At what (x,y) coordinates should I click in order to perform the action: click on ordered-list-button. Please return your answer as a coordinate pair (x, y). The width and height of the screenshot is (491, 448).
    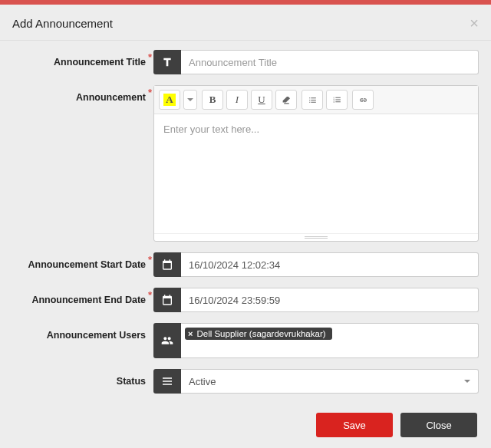
    Looking at the image, I should click on (337, 100).